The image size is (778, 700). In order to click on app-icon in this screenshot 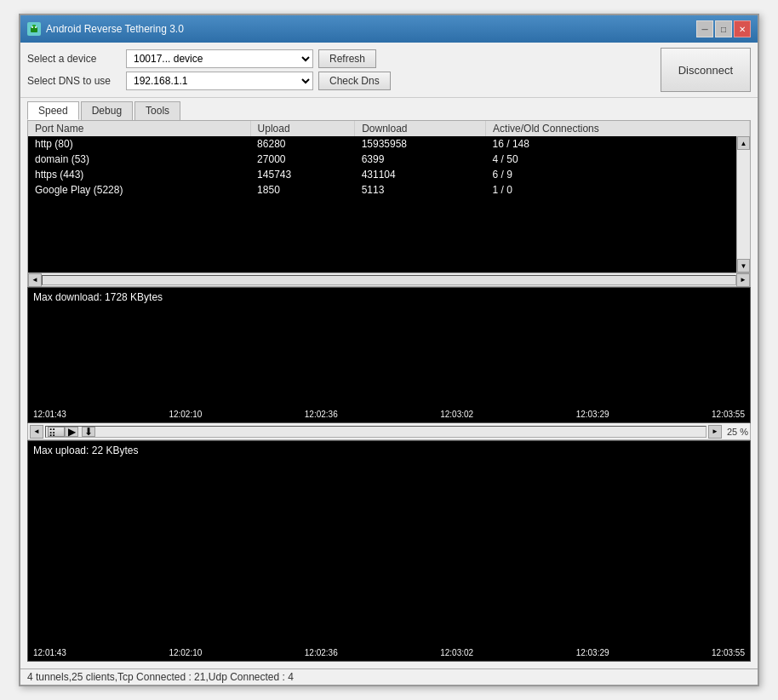, I will do `click(34, 29)`.